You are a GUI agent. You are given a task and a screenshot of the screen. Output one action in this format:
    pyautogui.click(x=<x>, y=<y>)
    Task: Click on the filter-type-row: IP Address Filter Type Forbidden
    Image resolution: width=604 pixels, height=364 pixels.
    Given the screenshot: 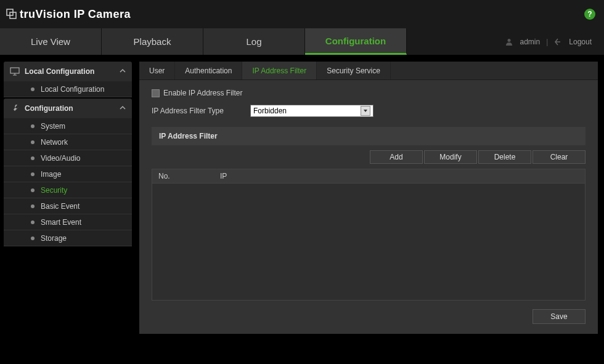 What is the action you would take?
    pyautogui.click(x=369, y=111)
    